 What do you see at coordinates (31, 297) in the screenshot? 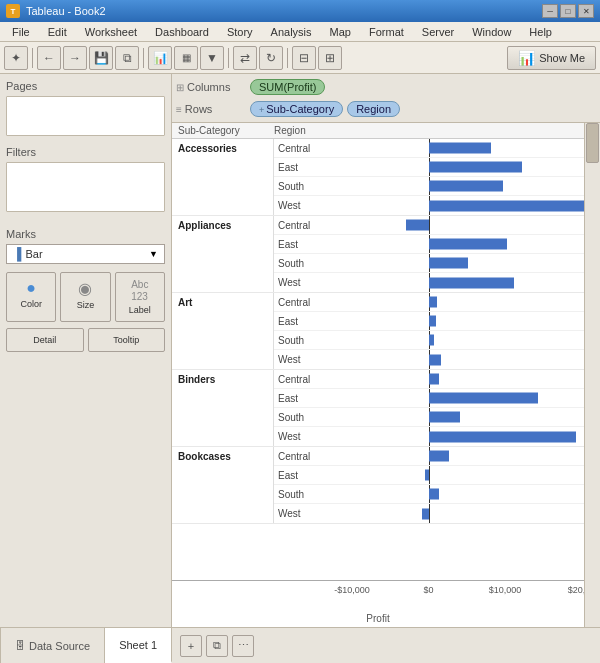
I see `color-button: ● Color` at bounding box center [31, 297].